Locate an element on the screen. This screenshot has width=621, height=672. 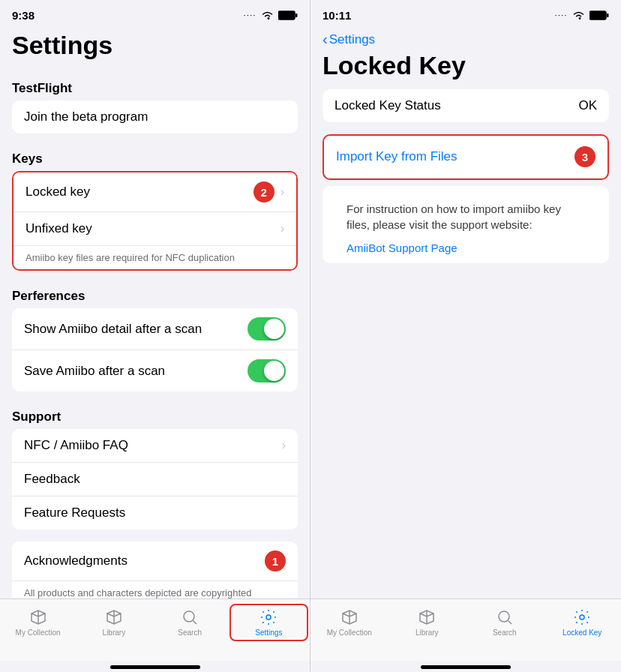
left-tab-mycollection: My Collection is located at coordinates (38, 622).